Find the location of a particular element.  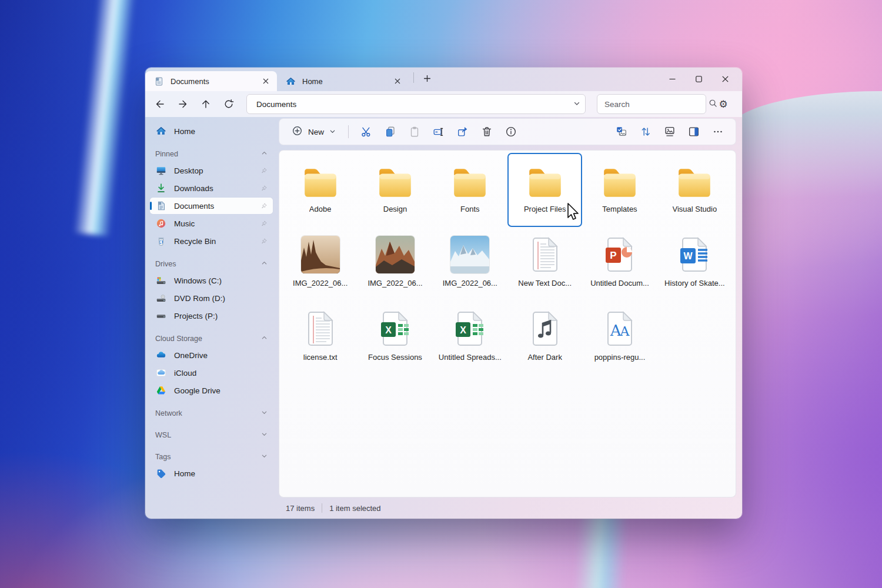

settings-button: ⚙ is located at coordinates (723, 104).